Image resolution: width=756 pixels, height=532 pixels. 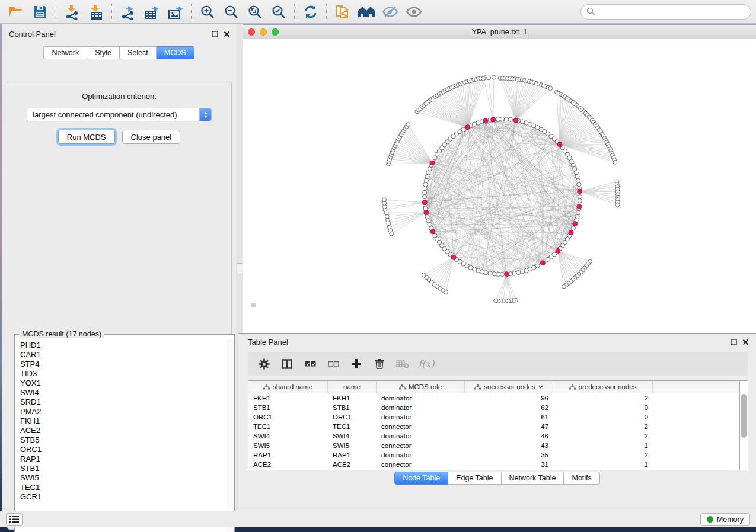 I want to click on tab-network: Network, so click(x=65, y=53).